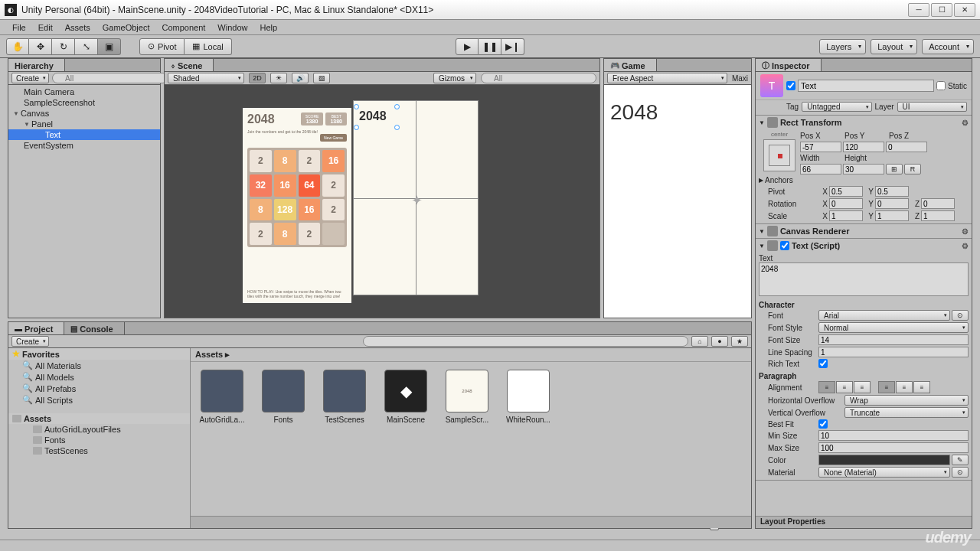 This screenshot has height=551, width=980. I want to click on font-picker-button: ⊙, so click(960, 315).